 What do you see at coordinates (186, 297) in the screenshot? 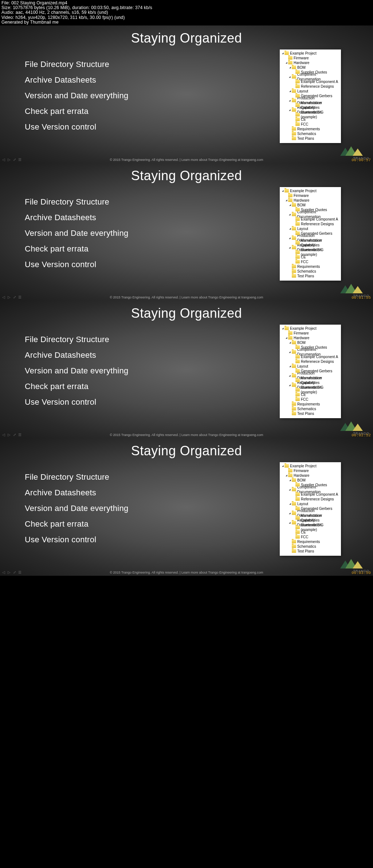
I see `slide-footer: © 2015 Trango Engineering. All rights re…` at bounding box center [186, 297].